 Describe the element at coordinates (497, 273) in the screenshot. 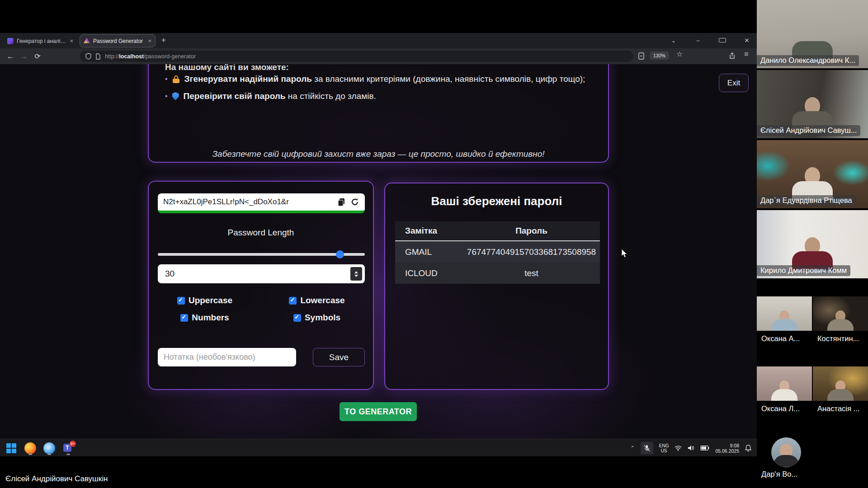

I see `table-row: ICLOUD test` at that location.